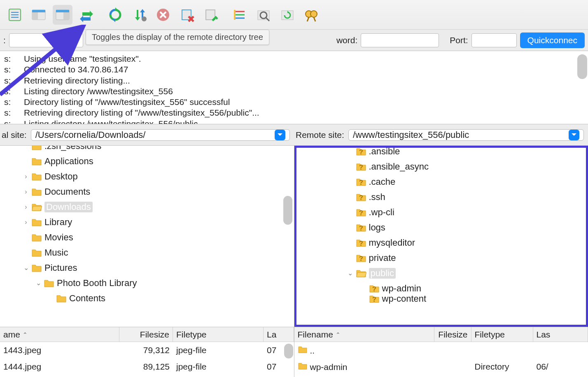 Image resolution: width=588 pixels, height=377 pixels. Describe the element at coordinates (177, 37) in the screenshot. I see `tooltip: Toggles the display of the remote direct…` at that location.